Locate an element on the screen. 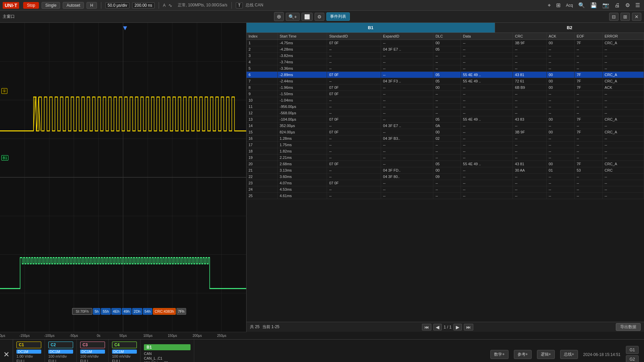  table-cell: 07 0F is located at coordinates (354, 75).